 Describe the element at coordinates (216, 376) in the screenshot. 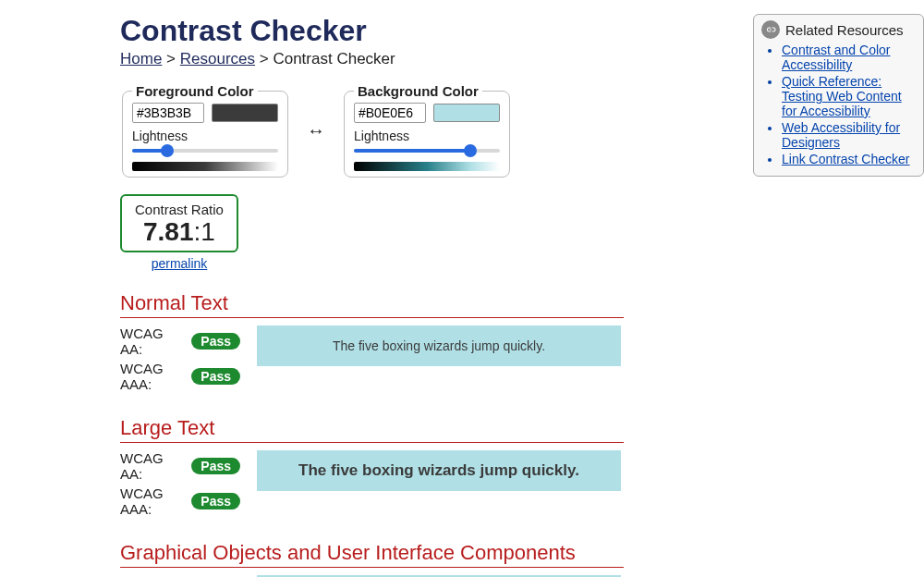

I see `normal-aaa-badge: Pass` at that location.